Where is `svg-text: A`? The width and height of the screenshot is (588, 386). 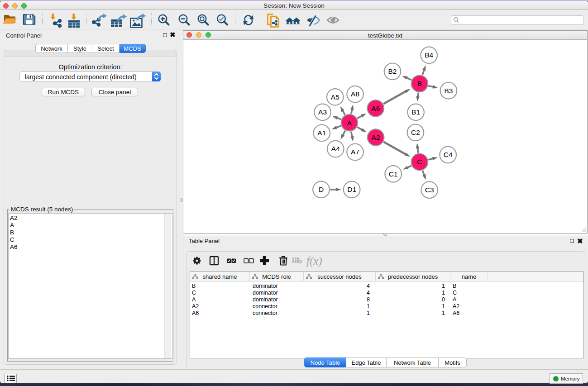
svg-text: A is located at coordinates (349, 123).